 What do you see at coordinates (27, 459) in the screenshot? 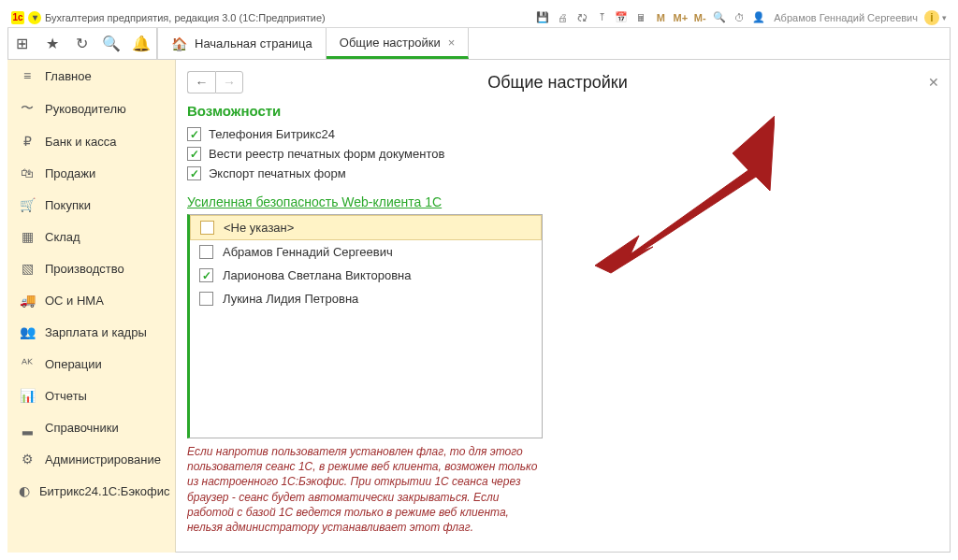
I see `sidebar-item-icon: ⚙` at bounding box center [27, 459].